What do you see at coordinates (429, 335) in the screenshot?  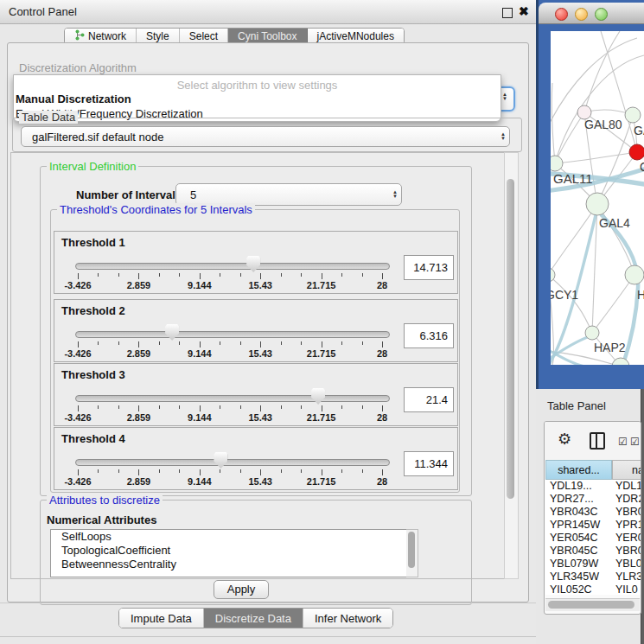 I see `threshold-value-field: 6.316` at bounding box center [429, 335].